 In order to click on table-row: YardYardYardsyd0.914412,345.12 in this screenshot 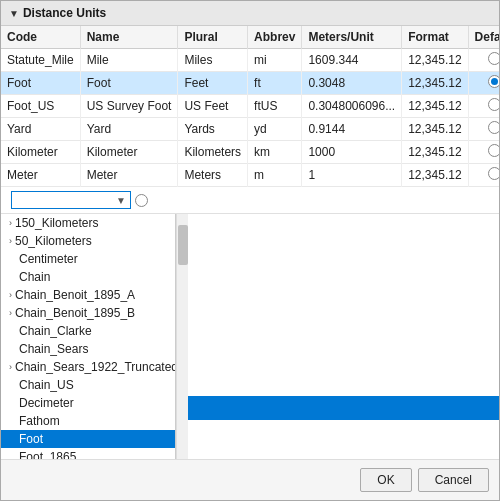, I will do `click(250, 130)`.